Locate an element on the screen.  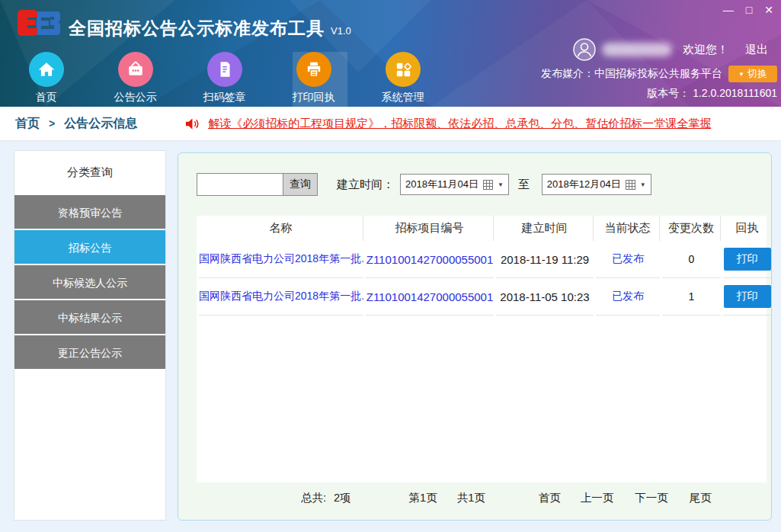
app-version-tag: V1.0 is located at coordinates (341, 30).